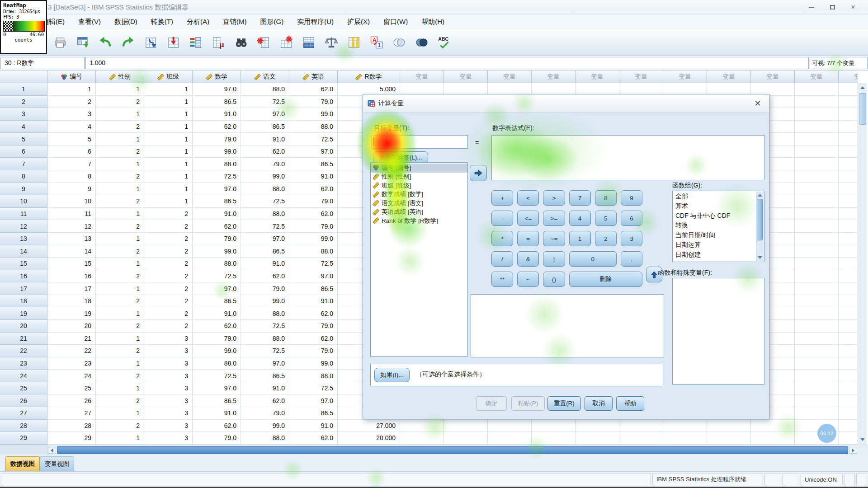 Image resolution: width=868 pixels, height=488 pixels. Describe the element at coordinates (632, 239) in the screenshot. I see `keypad-key-3: 3` at that location.